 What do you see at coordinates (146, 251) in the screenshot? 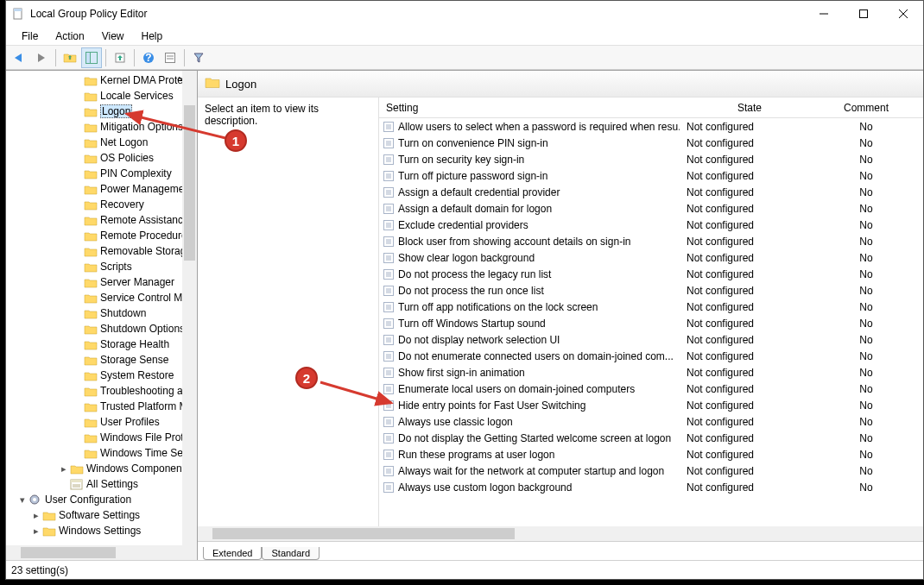
I see `tree-label: Removable Storage` at bounding box center [146, 251].